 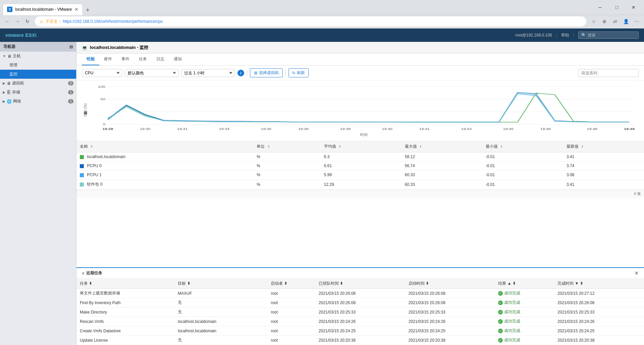 I want to click on forward-button: →, so click(x=17, y=21).